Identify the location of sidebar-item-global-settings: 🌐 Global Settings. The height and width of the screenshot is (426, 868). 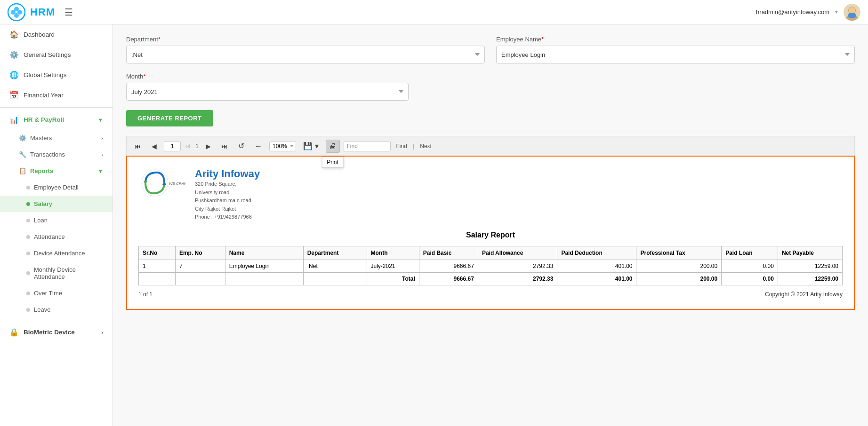
(56, 75).